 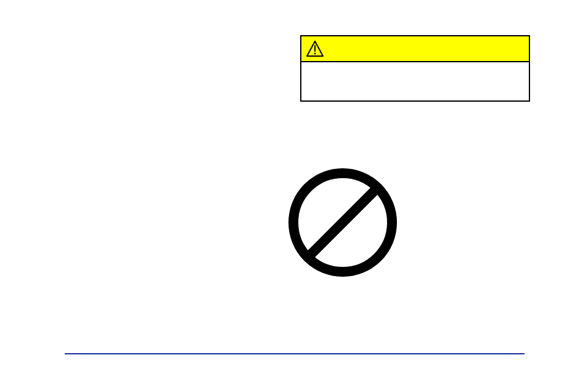 I want to click on prohibit-icon, so click(x=343, y=223).